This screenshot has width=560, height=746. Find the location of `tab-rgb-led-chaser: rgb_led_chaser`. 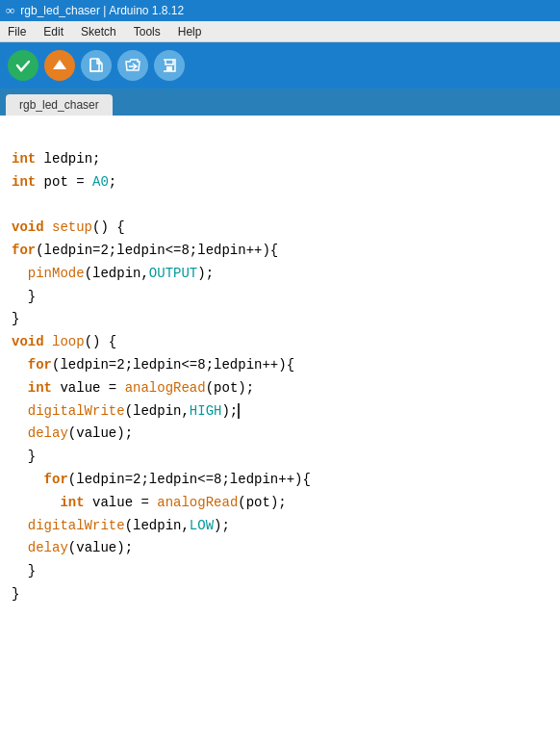

tab-rgb-led-chaser: rgb_led_chaser is located at coordinates (60, 105).